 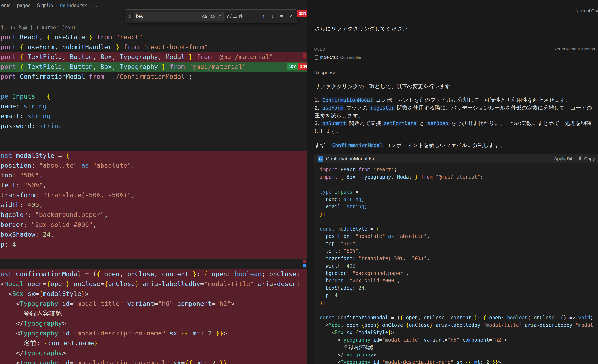 What do you see at coordinates (456, 159) in the screenshot?
I see `code-block-header: TS ConfirmationModal.tsx + Apply Diff Co…` at bounding box center [456, 159].